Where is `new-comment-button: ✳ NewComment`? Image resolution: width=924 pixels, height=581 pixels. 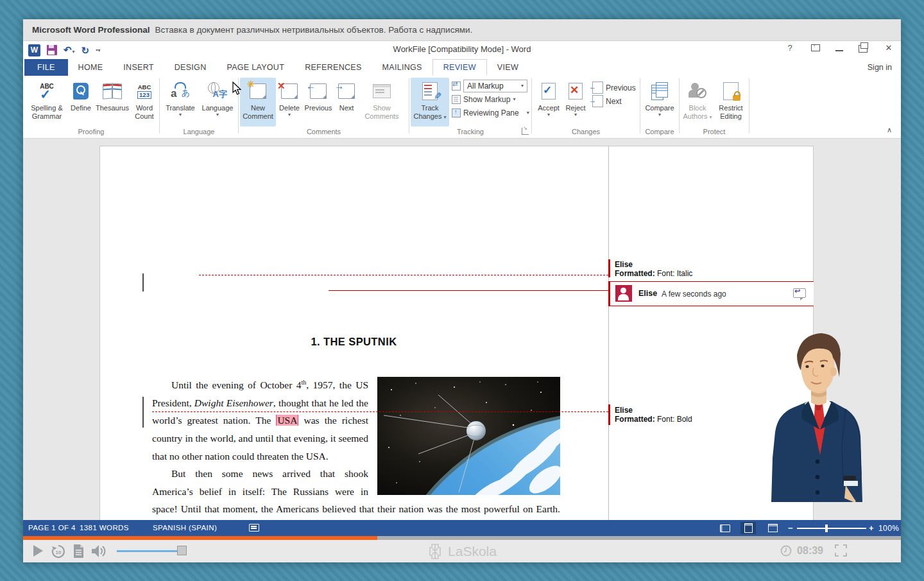
new-comment-button: ✳ NewComment is located at coordinates (258, 102).